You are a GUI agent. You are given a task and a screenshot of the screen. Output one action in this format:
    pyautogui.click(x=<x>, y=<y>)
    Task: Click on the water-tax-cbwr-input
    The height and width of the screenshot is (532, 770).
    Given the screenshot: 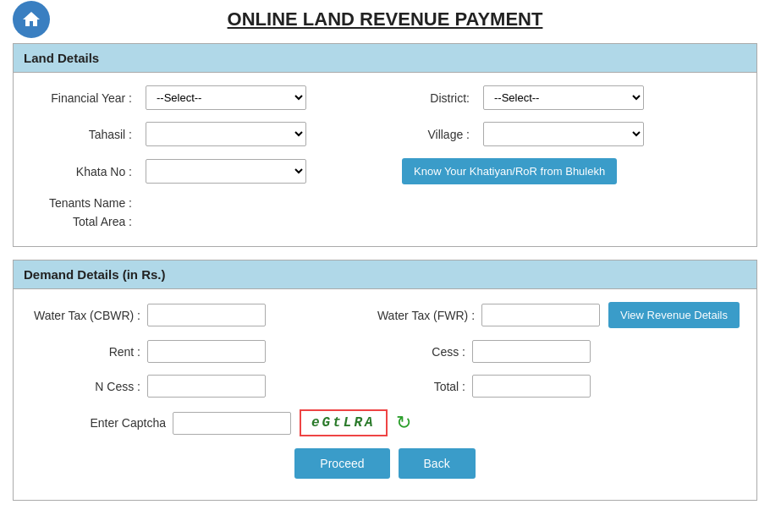 What is the action you would take?
    pyautogui.click(x=206, y=315)
    